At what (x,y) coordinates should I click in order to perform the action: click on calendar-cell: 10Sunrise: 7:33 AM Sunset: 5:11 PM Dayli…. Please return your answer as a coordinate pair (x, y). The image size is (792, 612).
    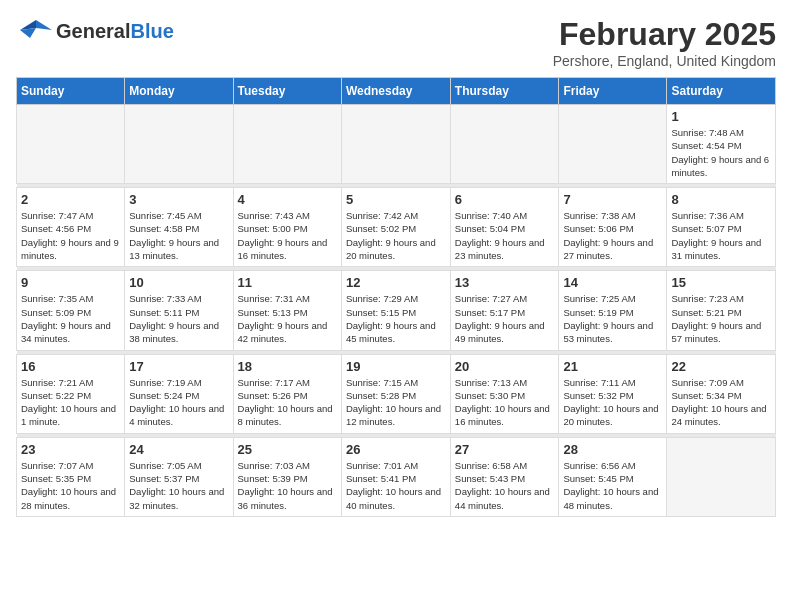
    Looking at the image, I should click on (179, 310).